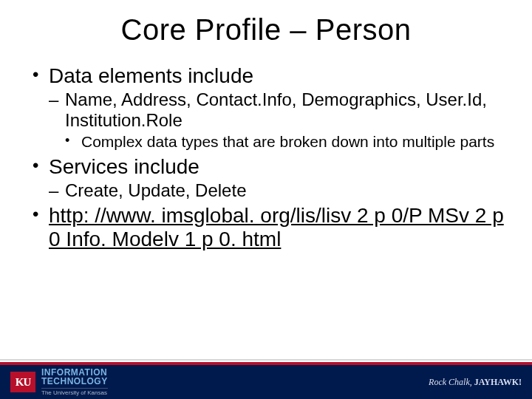  What do you see at coordinates (280, 120) in the screenshot?
I see `bullet-data-elements-list: Name, Address, Contact.Info, Demographic…` at bounding box center [280, 120].